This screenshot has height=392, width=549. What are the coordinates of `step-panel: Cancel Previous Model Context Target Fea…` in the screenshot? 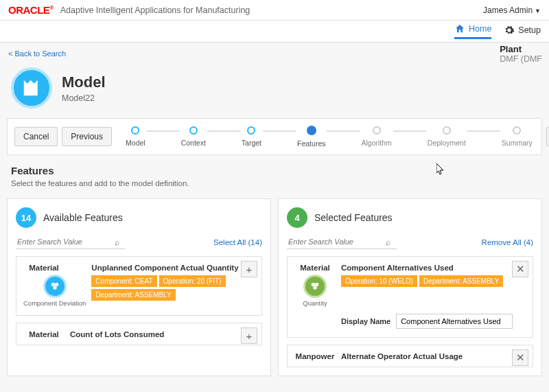 It's located at (274, 137).